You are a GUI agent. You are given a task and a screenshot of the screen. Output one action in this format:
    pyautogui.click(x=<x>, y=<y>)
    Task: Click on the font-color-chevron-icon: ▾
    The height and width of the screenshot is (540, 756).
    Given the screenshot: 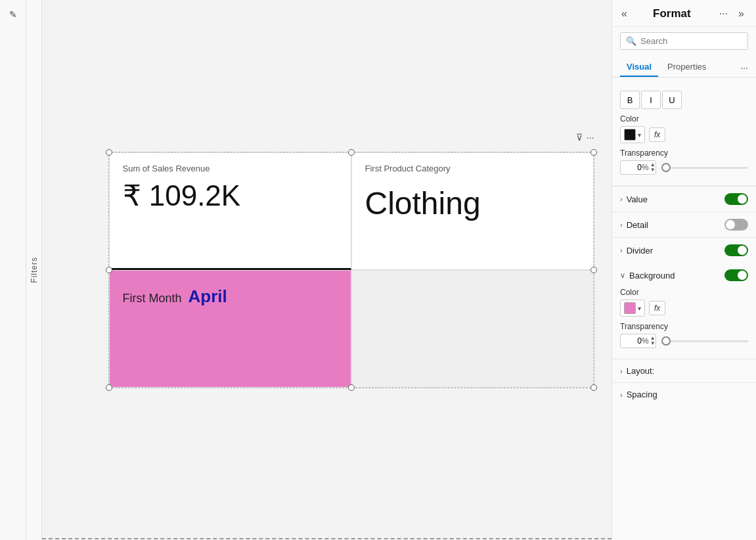 What is the action you would take?
    pyautogui.click(x=640, y=135)
    